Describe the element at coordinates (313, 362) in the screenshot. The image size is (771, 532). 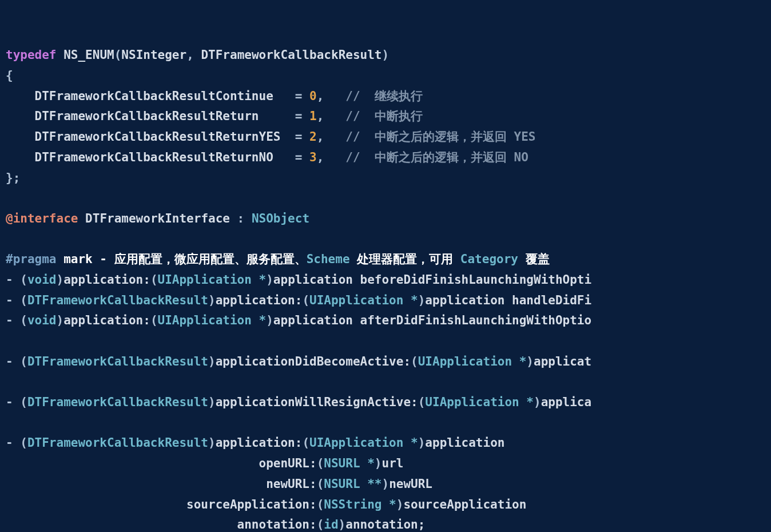
I see `selector: applicationDidBecomeActive:` at that location.